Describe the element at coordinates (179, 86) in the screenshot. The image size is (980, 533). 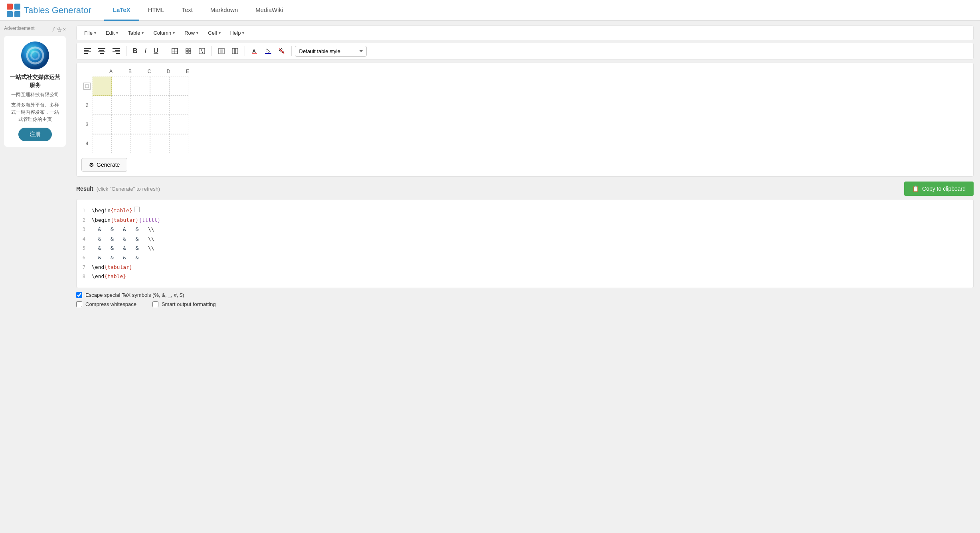
I see `cell-1-e` at that location.